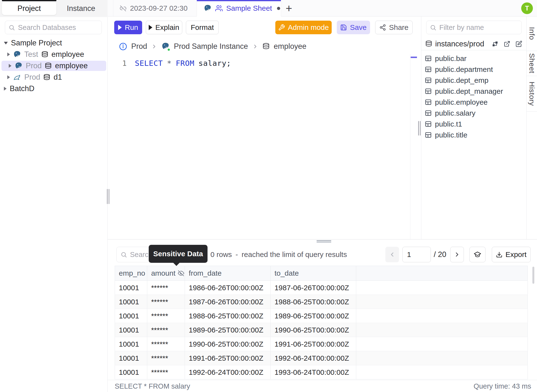  Describe the element at coordinates (211, 46) in the screenshot. I see `breadcrumb-instance: Prod Sample Instance` at that location.